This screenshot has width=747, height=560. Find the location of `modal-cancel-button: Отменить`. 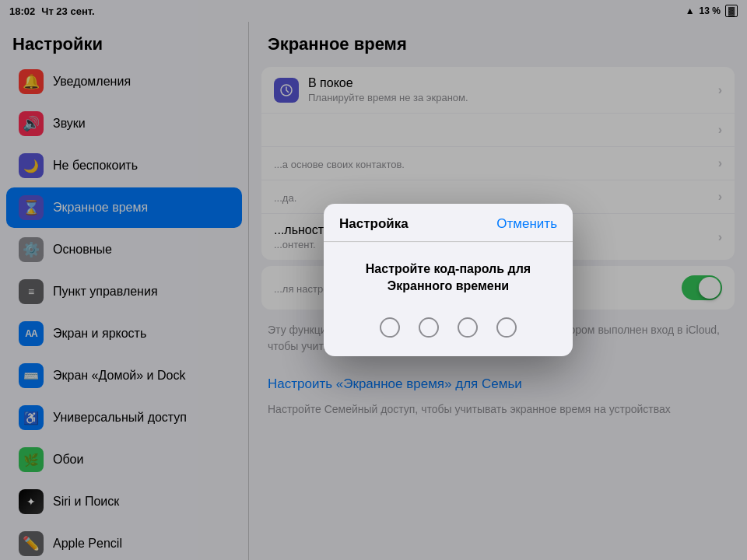

modal-cancel-button: Отменить is located at coordinates (527, 224).